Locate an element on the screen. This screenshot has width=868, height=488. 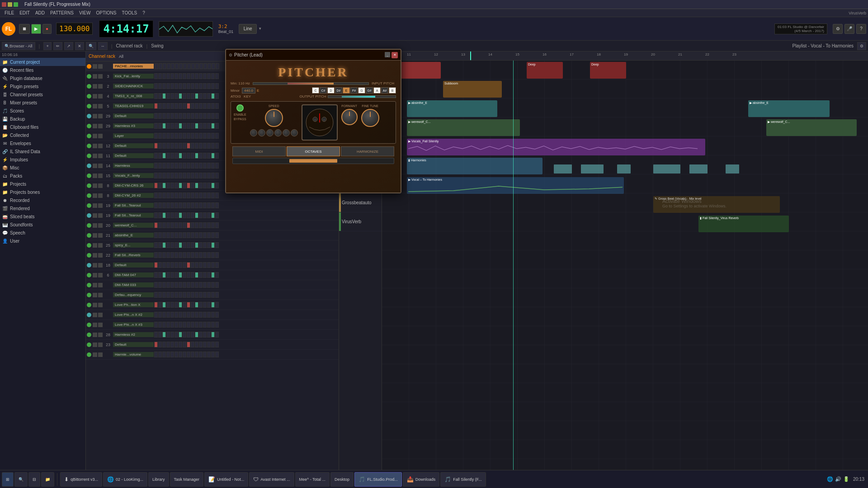
pitcher-freq-slider is located at coordinates (311, 84).